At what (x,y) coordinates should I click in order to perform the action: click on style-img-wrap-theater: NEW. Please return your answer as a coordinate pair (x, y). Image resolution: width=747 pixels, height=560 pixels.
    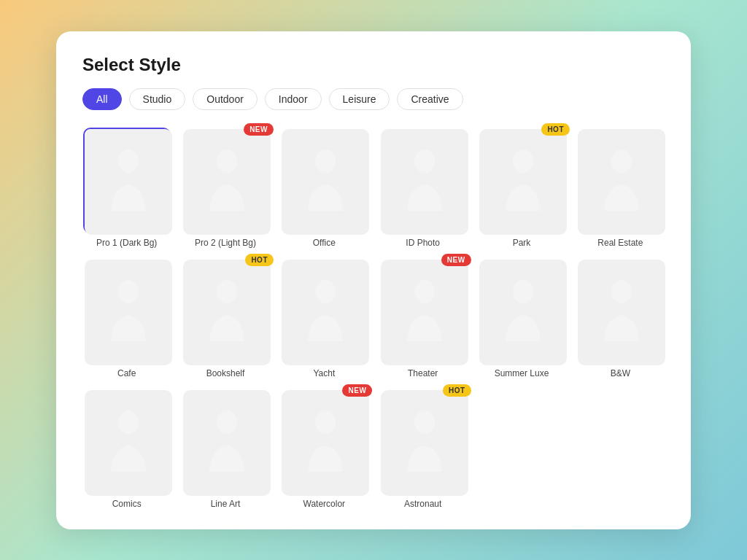
    Looking at the image, I should click on (423, 311).